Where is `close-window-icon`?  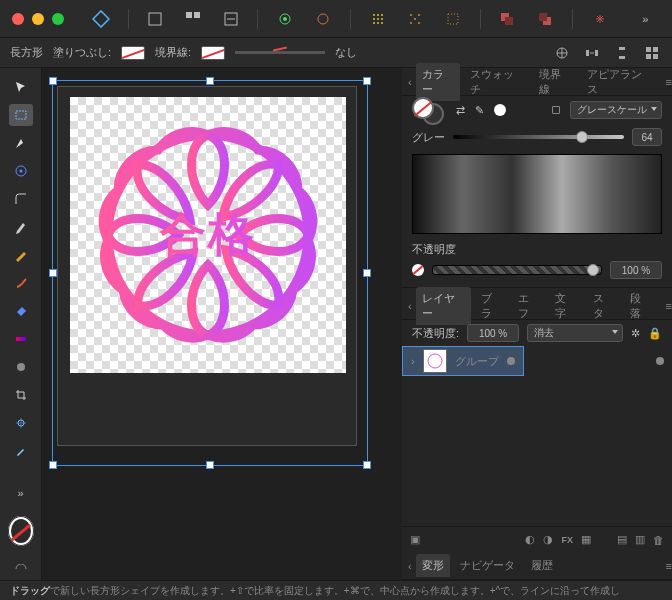
close-window-icon is located at coordinates (18, 19).